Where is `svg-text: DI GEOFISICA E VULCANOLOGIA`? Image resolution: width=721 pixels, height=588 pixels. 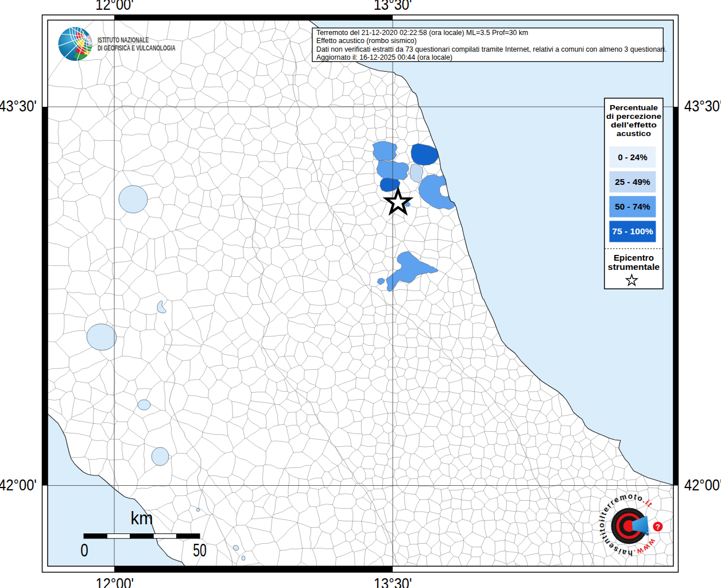
svg-text: DI GEOFISICA E VULCANOLOGIA is located at coordinates (137, 48).